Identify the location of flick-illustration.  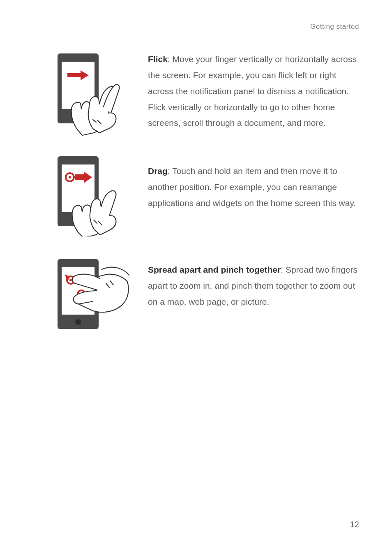
(95, 95).